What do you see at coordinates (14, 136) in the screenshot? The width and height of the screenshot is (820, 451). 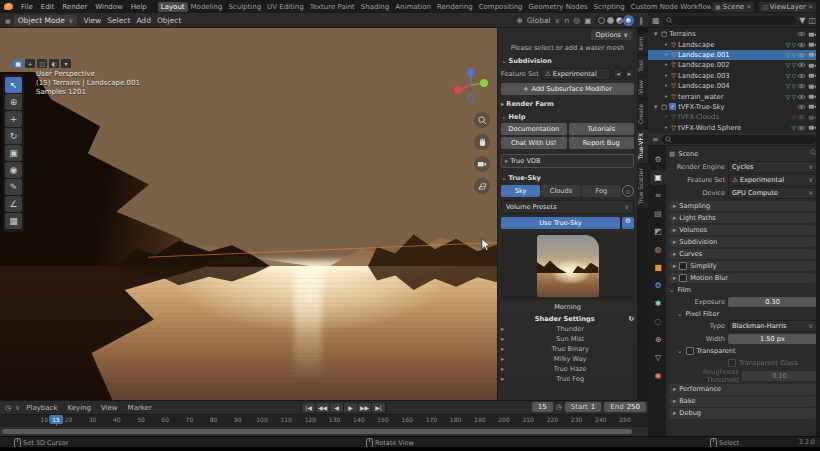 I see `tool-button-rotate: ↻` at bounding box center [14, 136].